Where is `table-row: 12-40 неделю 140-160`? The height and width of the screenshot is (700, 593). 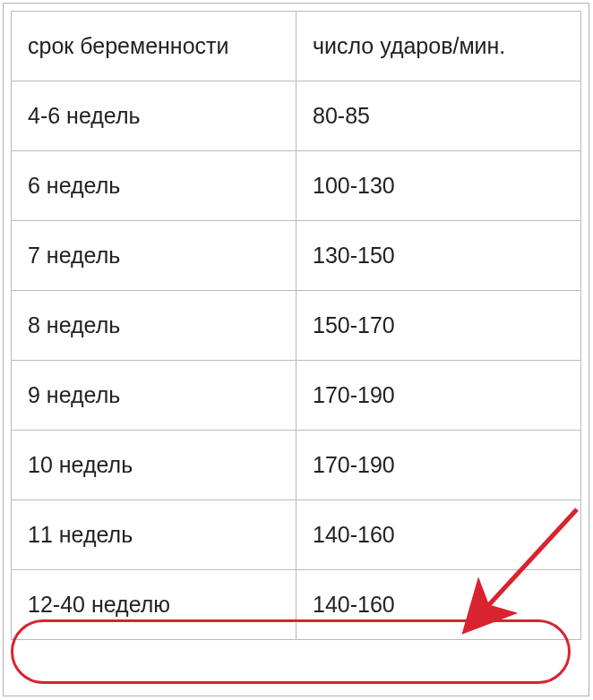
table-row: 12-40 неделю 140-160 is located at coordinates (296, 605).